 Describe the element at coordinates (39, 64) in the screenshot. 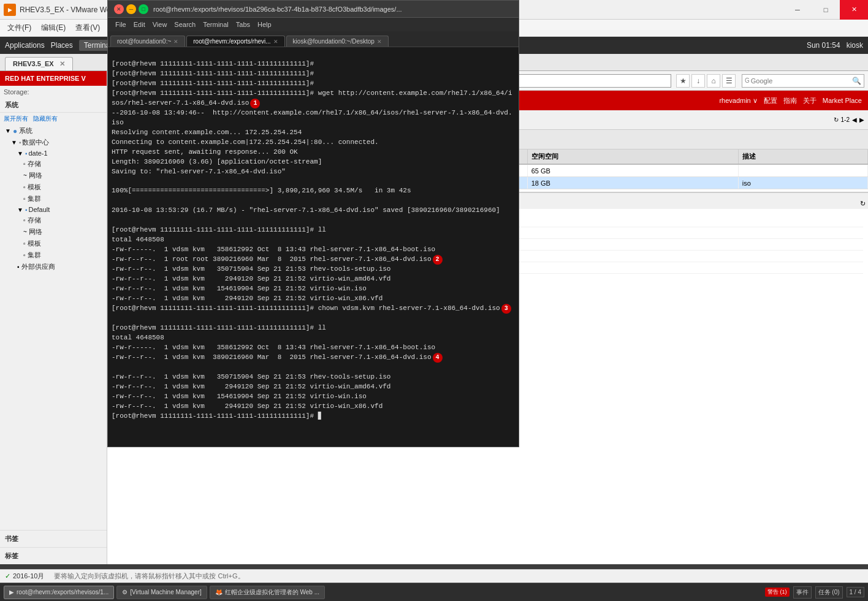

I see `vm-tab-rhev: RHEV3.5_EX ✕` at that location.